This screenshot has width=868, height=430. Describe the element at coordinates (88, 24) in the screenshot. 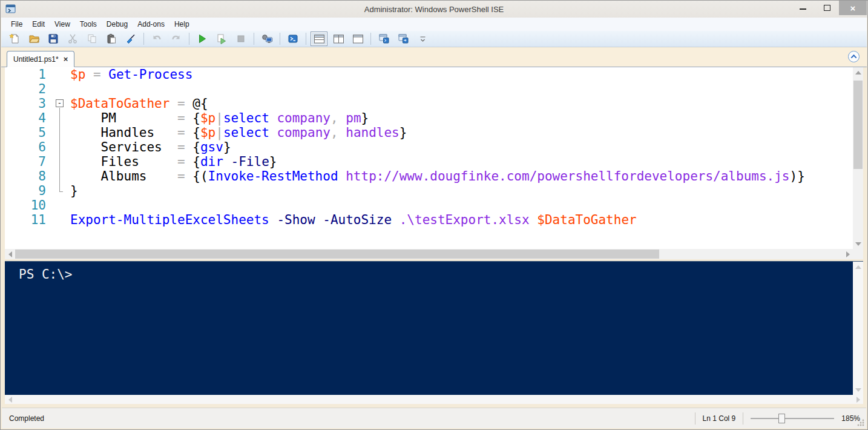

I see `menu-tools: Tools` at that location.